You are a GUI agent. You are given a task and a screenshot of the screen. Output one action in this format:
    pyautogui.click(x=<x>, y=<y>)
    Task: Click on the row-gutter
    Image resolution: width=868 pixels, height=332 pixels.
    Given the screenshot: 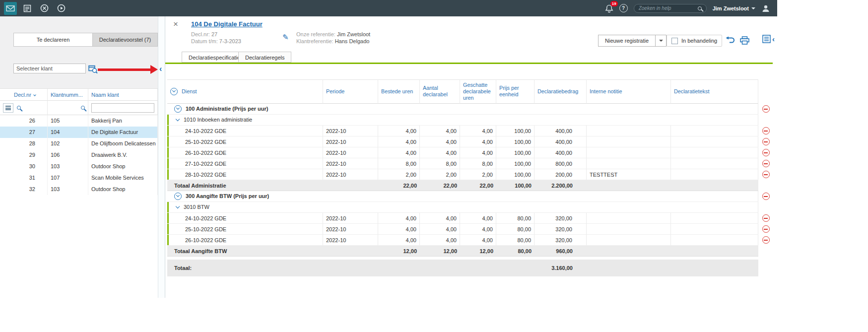 What is the action you would take?
    pyautogui.click(x=766, y=109)
    